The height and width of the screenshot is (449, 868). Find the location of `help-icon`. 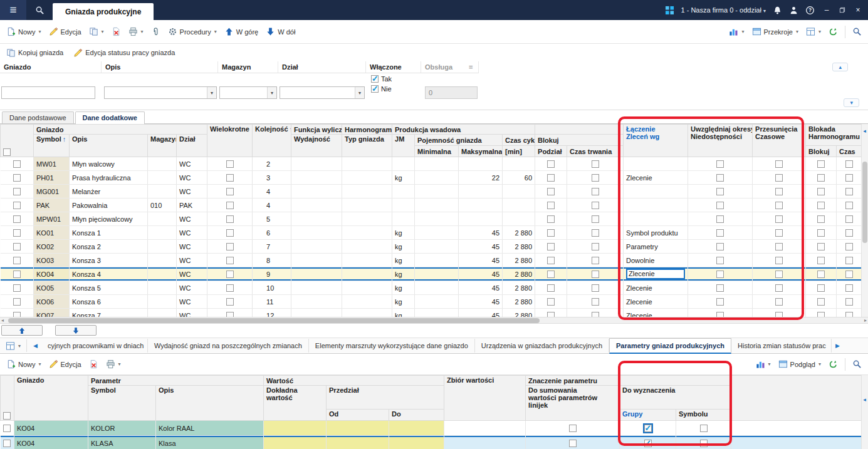

help-icon is located at coordinates (810, 10).